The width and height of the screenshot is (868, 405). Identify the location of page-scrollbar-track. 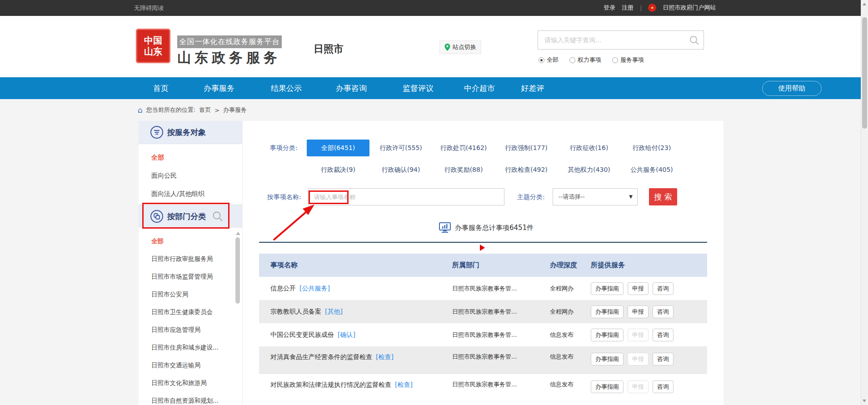
(864, 203).